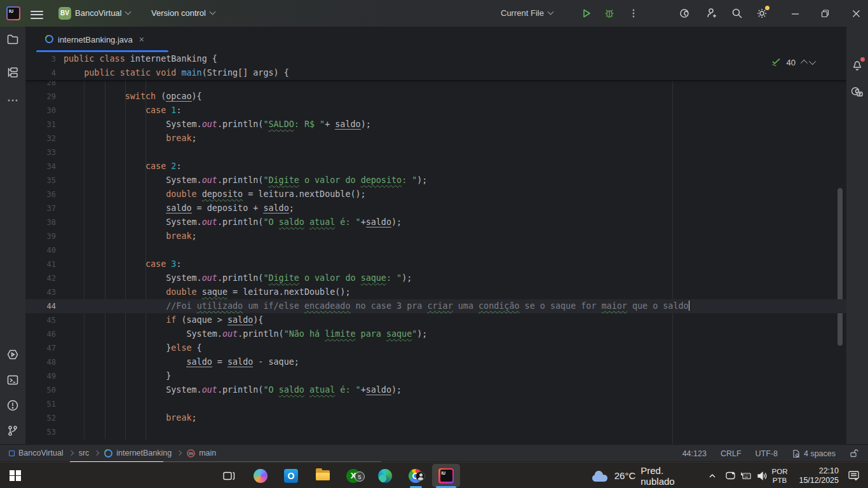  I want to click on code-line-29: 29 switch (opcao){, so click(436, 97).